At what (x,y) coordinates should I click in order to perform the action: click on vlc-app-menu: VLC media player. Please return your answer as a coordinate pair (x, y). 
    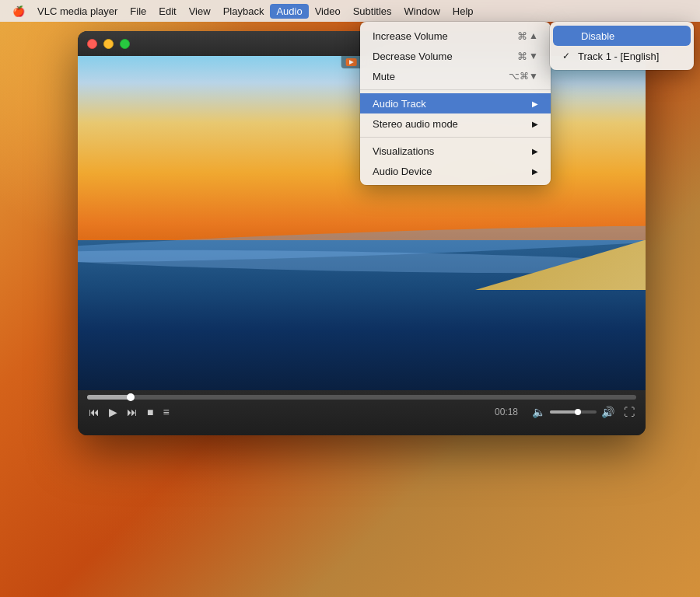
    Looking at the image, I should click on (78, 11).